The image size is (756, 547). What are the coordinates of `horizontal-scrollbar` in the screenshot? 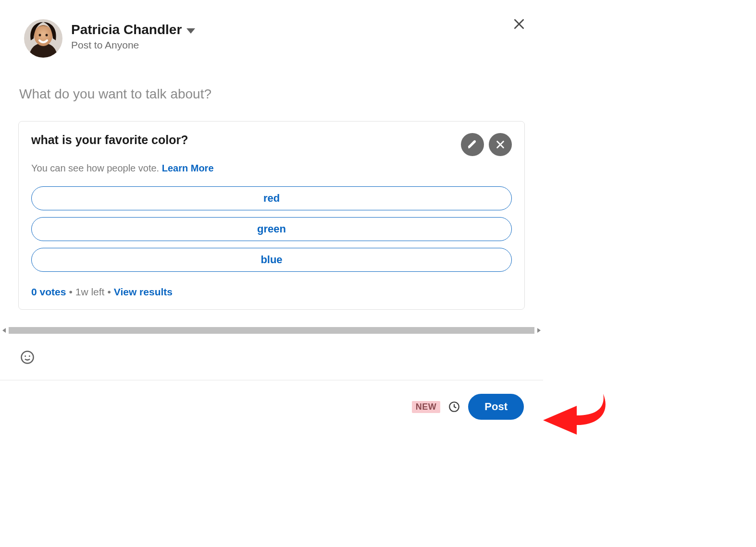 It's located at (272, 330).